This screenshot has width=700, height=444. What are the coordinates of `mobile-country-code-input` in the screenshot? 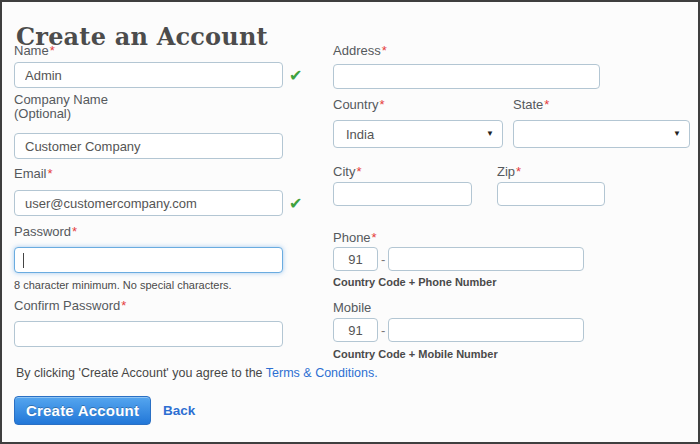 It's located at (356, 330).